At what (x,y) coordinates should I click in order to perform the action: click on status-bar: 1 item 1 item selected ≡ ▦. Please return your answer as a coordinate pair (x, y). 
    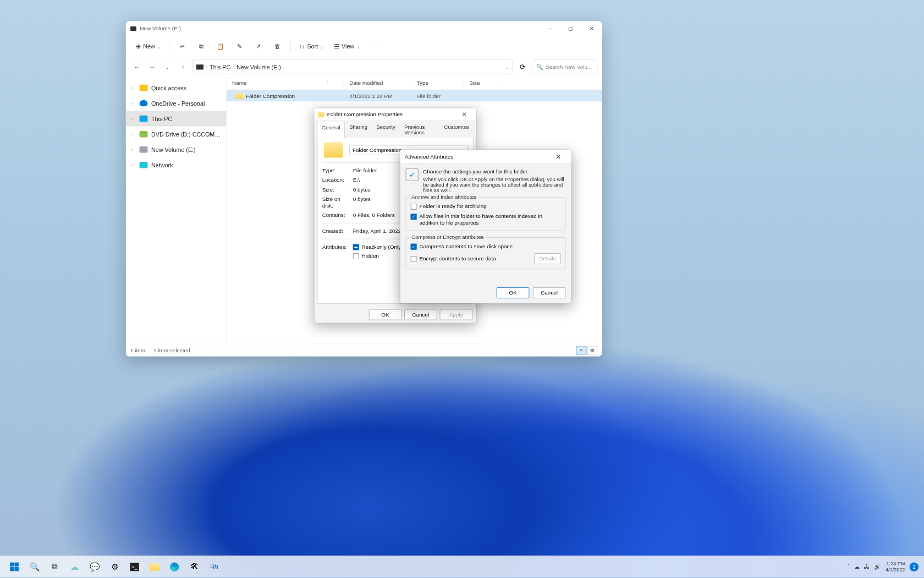
    Looking at the image, I should click on (364, 350).